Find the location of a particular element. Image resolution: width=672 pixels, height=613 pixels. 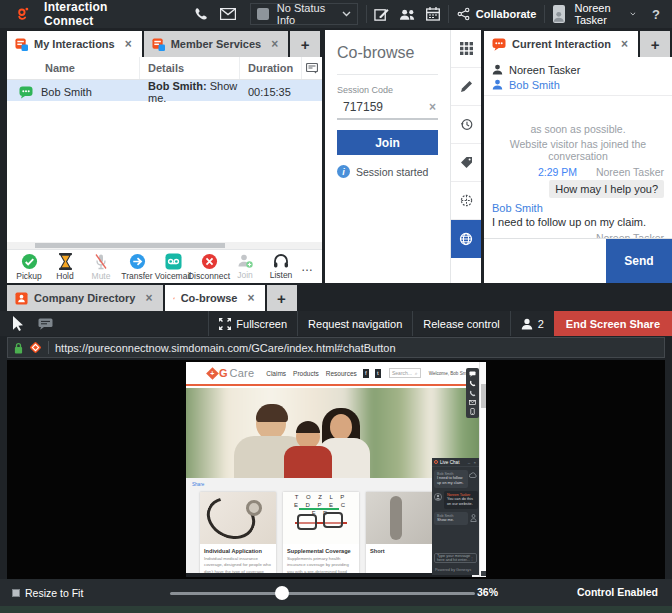

disconnect-button: Disconnect is located at coordinates (209, 267).